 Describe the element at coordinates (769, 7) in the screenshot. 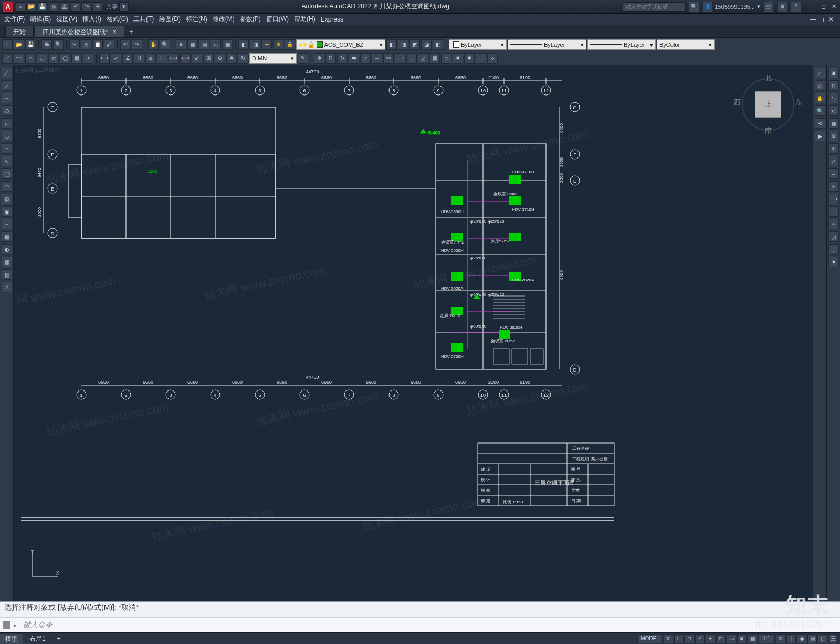

I see `cart-icon: 🛒` at that location.